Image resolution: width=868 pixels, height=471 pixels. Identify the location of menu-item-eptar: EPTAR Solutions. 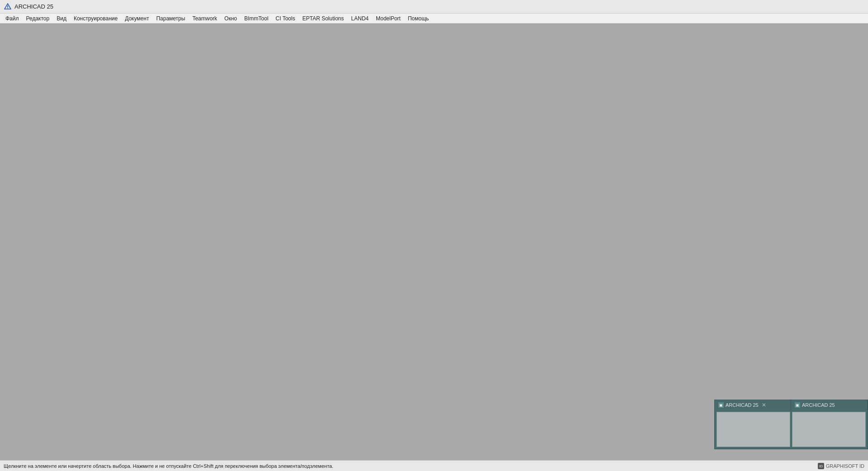
(323, 18).